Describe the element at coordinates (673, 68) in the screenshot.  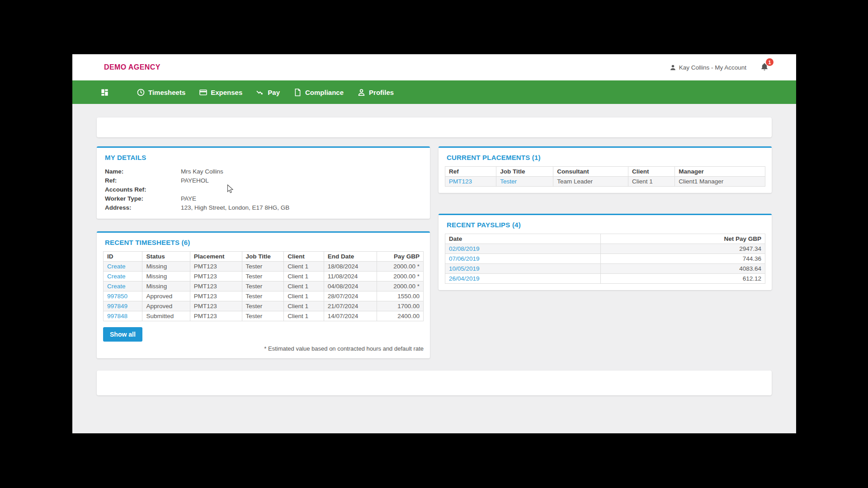
I see `user-icon` at that location.